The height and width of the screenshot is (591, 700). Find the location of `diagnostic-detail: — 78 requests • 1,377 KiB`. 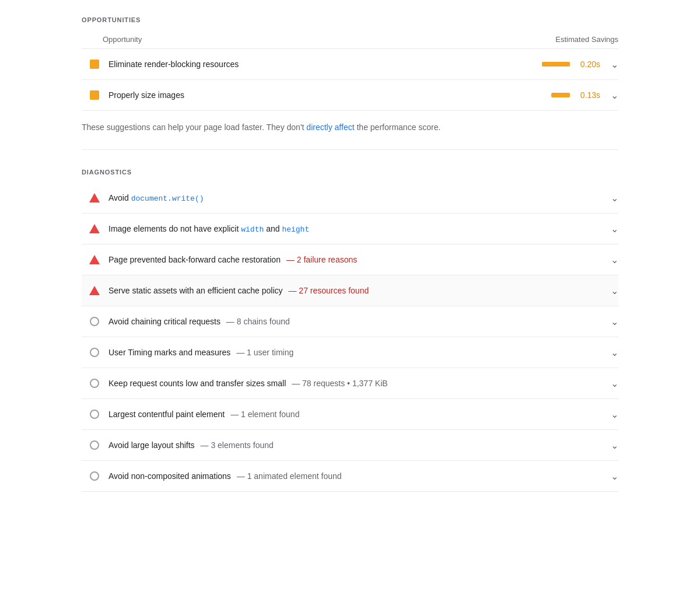

diagnostic-detail: — 78 requests • 1,377 KiB is located at coordinates (340, 383).